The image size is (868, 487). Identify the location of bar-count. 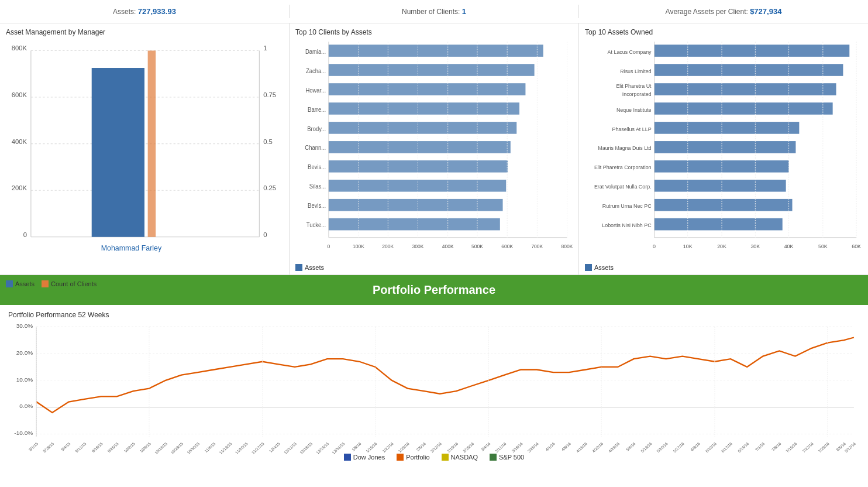
(152, 143).